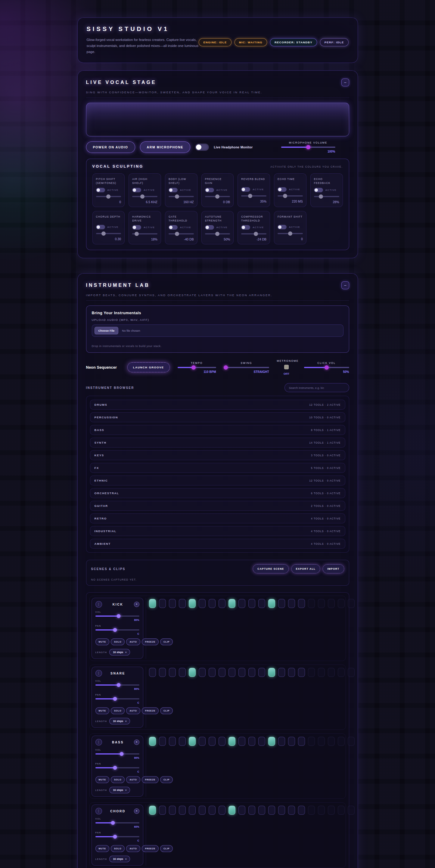 The image size is (435, 868). What do you see at coordinates (111, 147) in the screenshot?
I see `power-on-audio-button: POWER ON AUDIO` at bounding box center [111, 147].